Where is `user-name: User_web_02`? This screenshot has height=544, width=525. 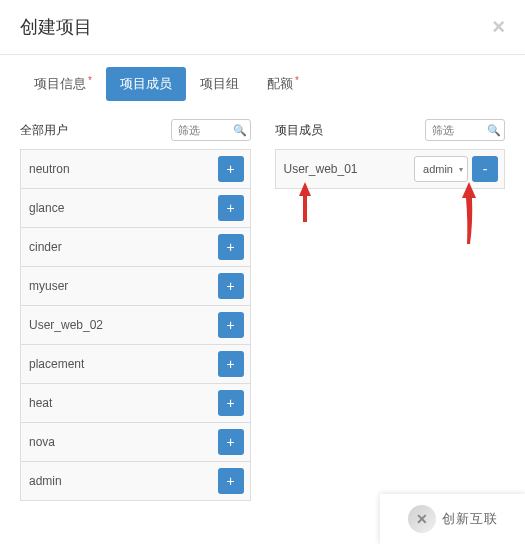 user-name: User_web_02 is located at coordinates (66, 325).